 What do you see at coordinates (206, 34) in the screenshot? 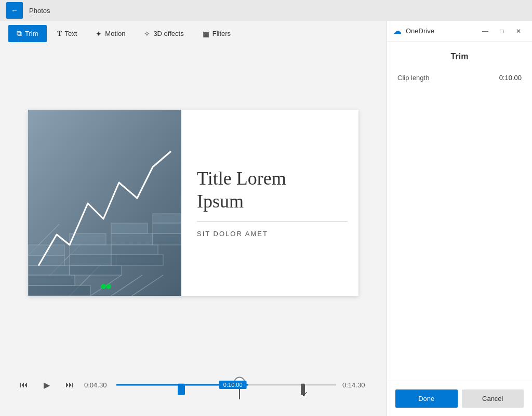
I see `filters-icon: ▦` at bounding box center [206, 34].